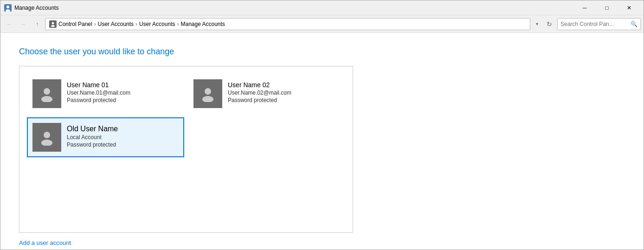 Image resolution: width=644 pixels, height=250 pixels. Describe the element at coordinates (208, 94) in the screenshot. I see `account-avatar-user02` at that location.